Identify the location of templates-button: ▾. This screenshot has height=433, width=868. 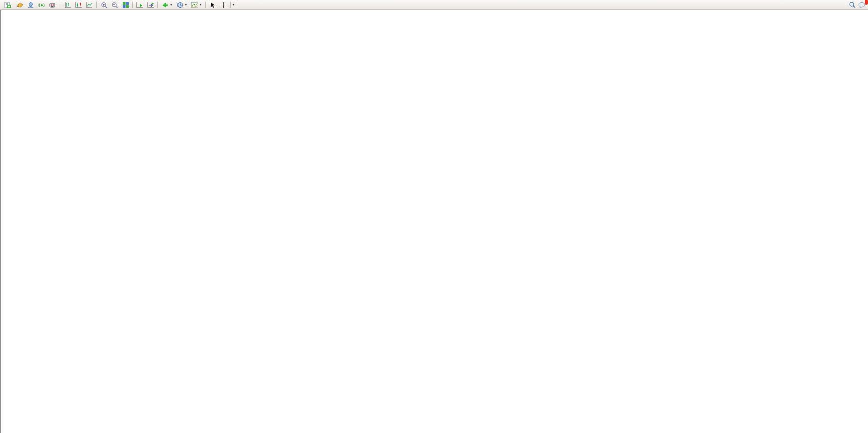
(196, 5).